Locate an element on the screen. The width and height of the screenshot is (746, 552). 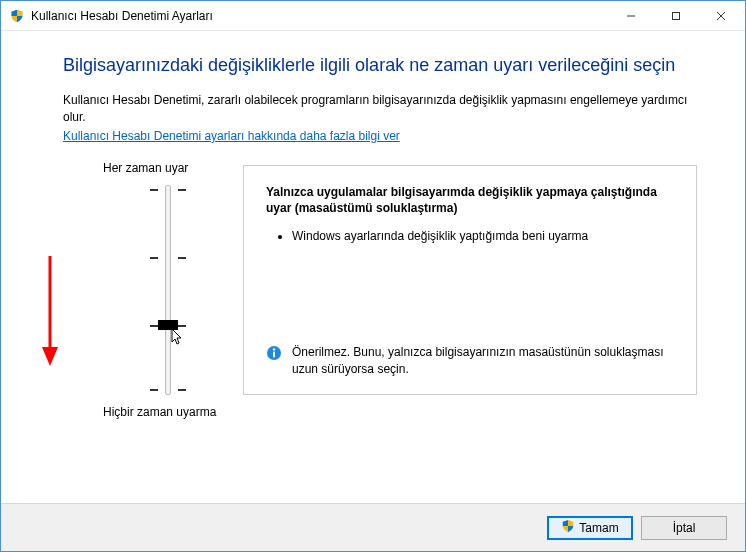
minimize-button is located at coordinates (630, 16).